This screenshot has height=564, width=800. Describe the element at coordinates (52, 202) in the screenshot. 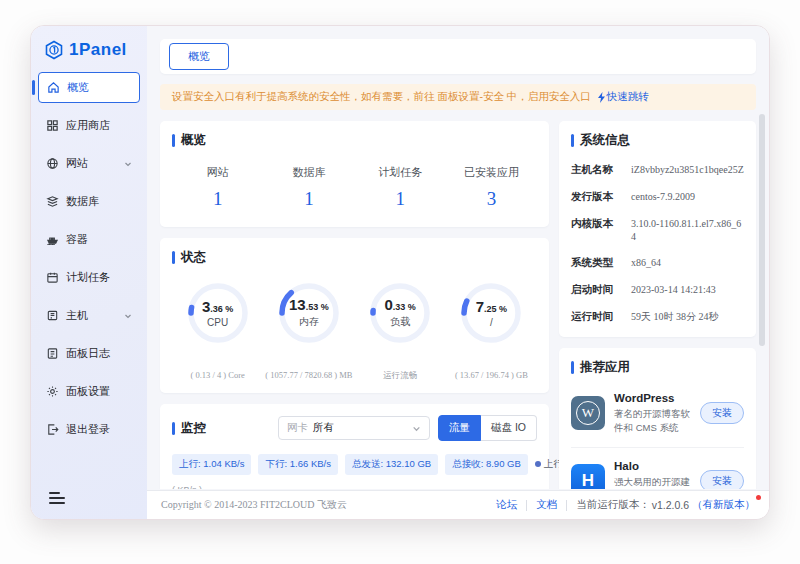

I see `database-icon` at that location.